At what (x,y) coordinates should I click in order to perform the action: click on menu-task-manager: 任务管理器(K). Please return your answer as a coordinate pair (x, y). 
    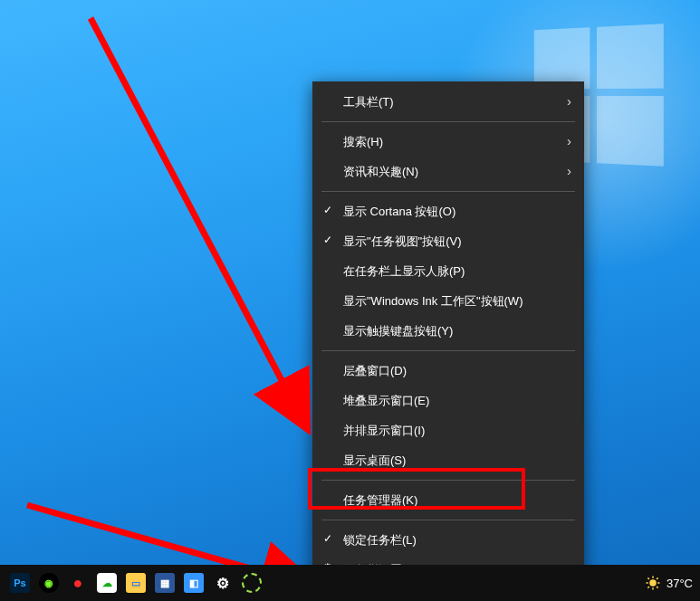
    Looking at the image, I should click on (448, 500).